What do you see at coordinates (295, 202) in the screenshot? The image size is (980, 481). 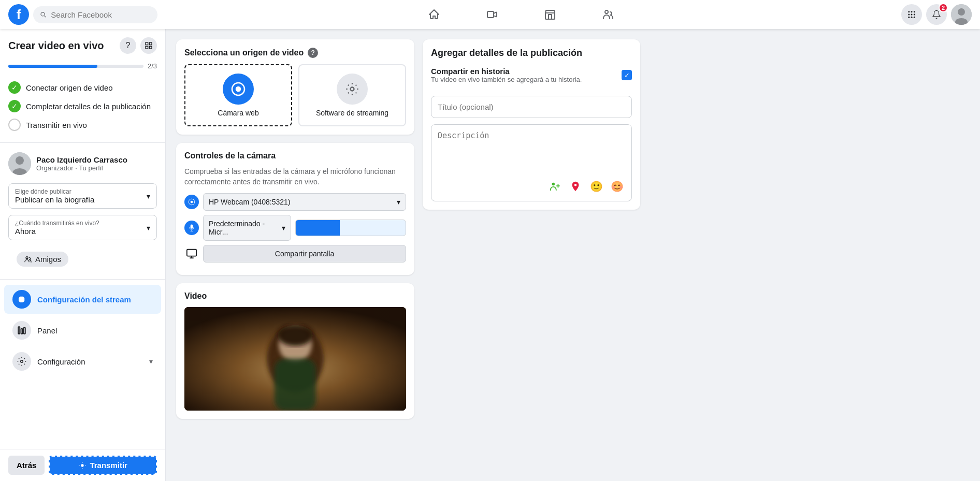 I see `webcam-control-row: HP Webcam (0408:5321) ▾` at bounding box center [295, 202].